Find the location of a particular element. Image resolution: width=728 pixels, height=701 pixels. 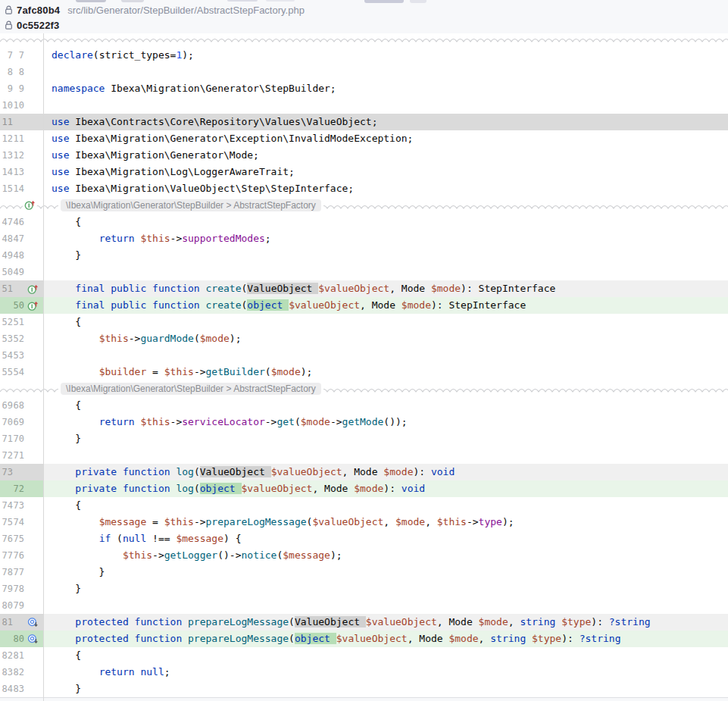

diff-line: 7877 } is located at coordinates (364, 572).